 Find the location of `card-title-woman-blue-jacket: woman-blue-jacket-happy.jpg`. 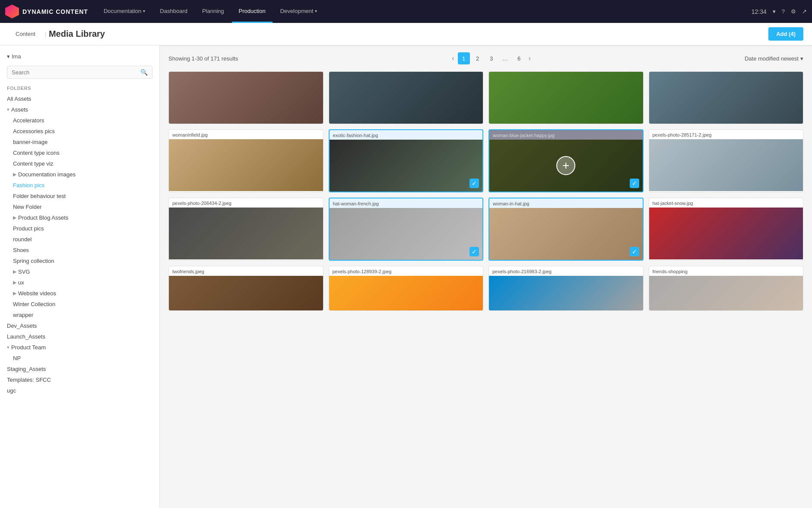

card-title-woman-blue-jacket: woman-blue-jacket-happy.jpg is located at coordinates (566, 135).